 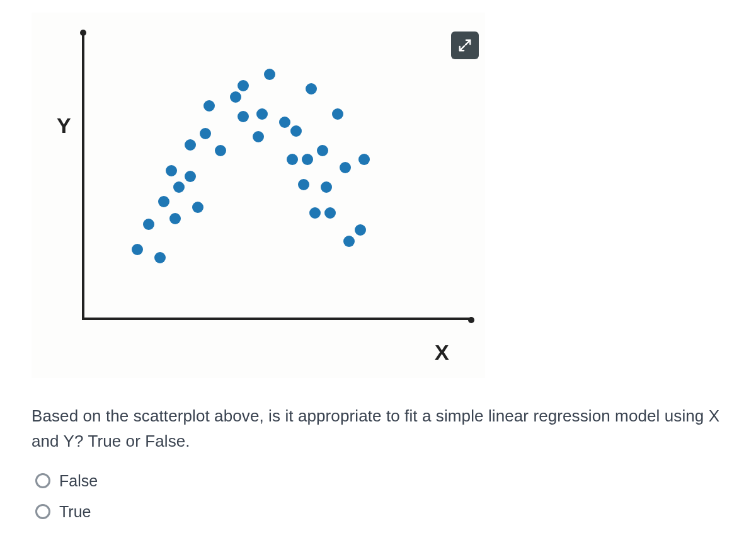 What do you see at coordinates (277, 319) in the screenshot?
I see `x-axis` at bounding box center [277, 319].